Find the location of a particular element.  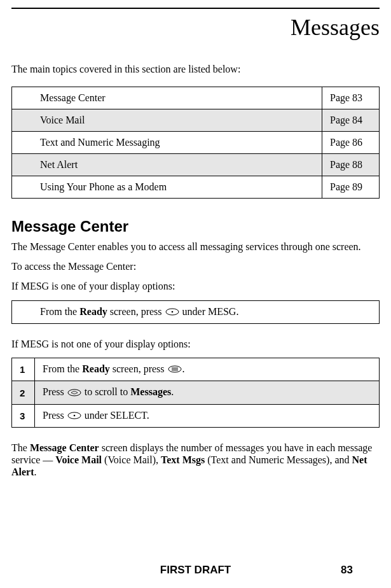

topic-page: Page 86 is located at coordinates (351, 143).